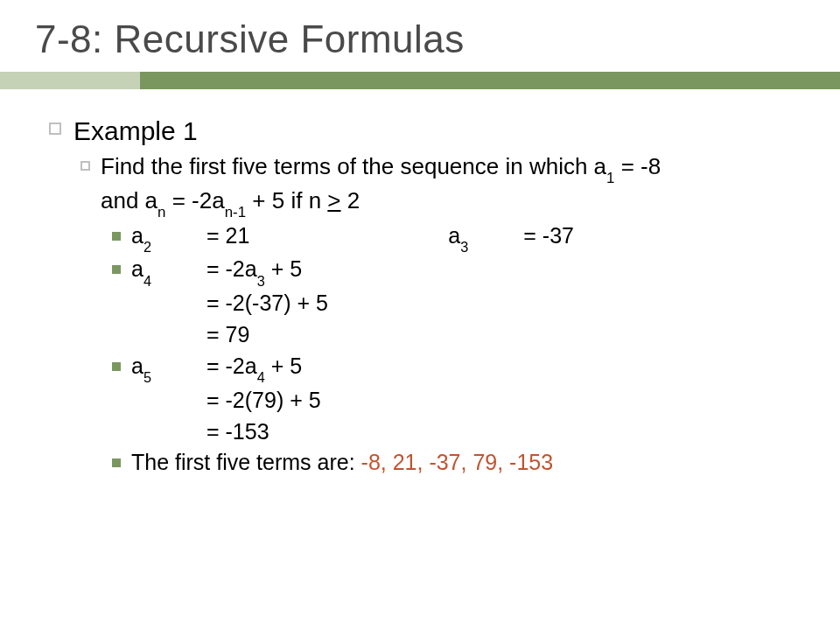  Describe the element at coordinates (161, 212) in the screenshot. I see `subscript: n` at that location.